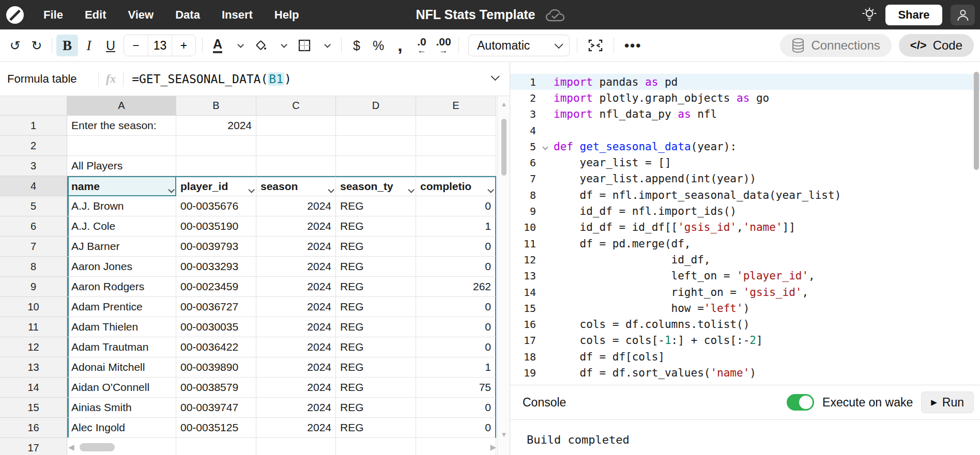  What do you see at coordinates (296, 368) in the screenshot?
I see `cell-C13: 2024` at bounding box center [296, 368].